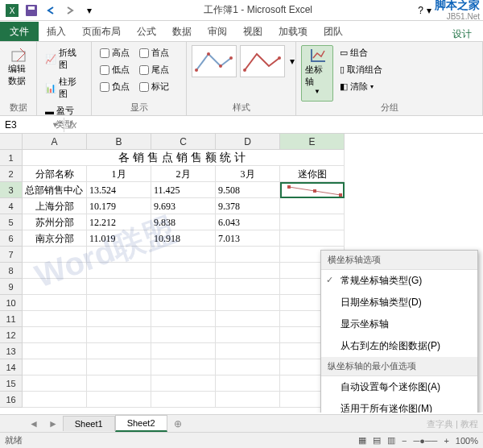 This screenshot has height=448, width=483. What do you see at coordinates (312, 190) in the screenshot?
I see `sparkline-cell` at bounding box center [312, 190].